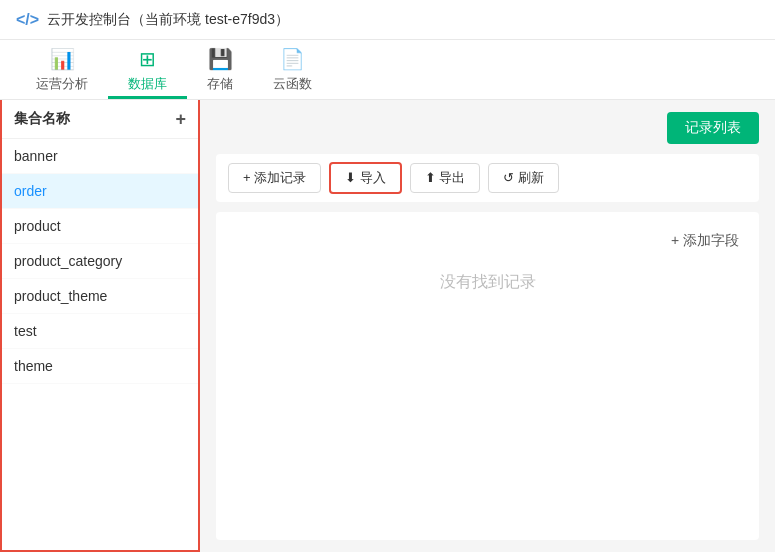 This screenshot has height=552, width=775. I want to click on sidebar-item-order: order, so click(100, 192).